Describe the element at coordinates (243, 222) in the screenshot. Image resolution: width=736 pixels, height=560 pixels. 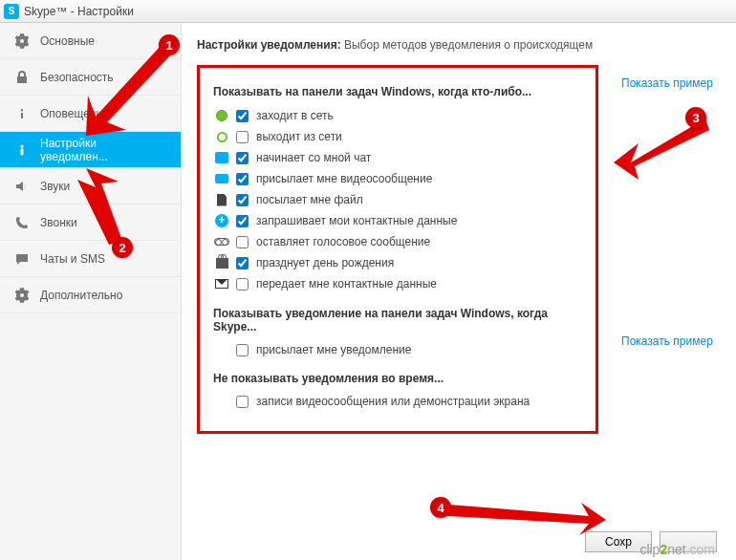
I see `checkbox-contact-request` at that location.